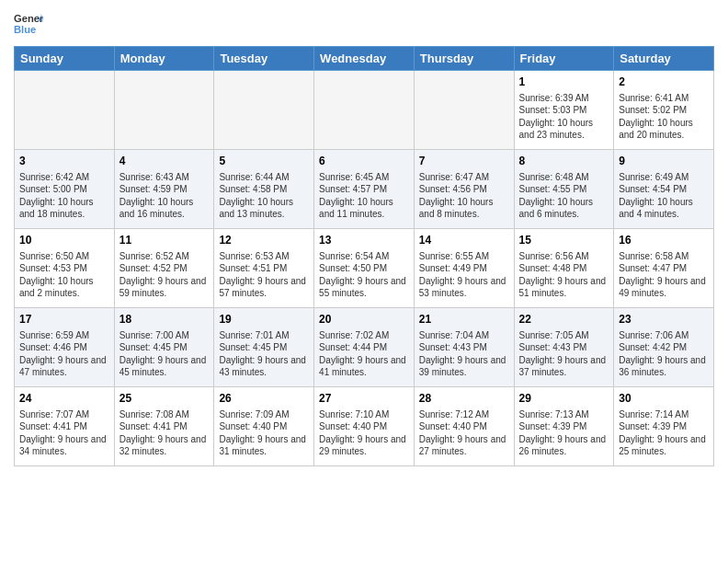  Describe the element at coordinates (364, 348) in the screenshot. I see `calendar-cell: 20Sunrise: 7:02 AM Sunset: 4:44 PM Dayli…` at that location.